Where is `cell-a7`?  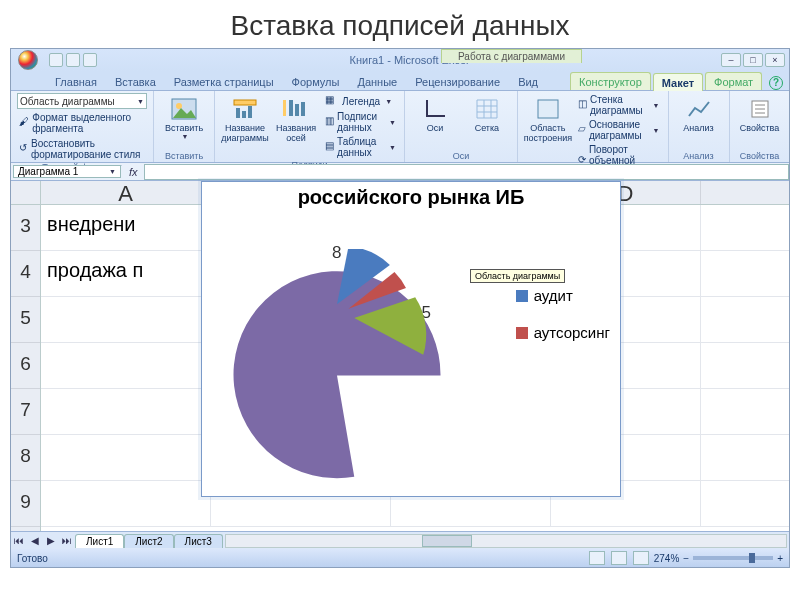 cell-a7 is located at coordinates (126, 412).